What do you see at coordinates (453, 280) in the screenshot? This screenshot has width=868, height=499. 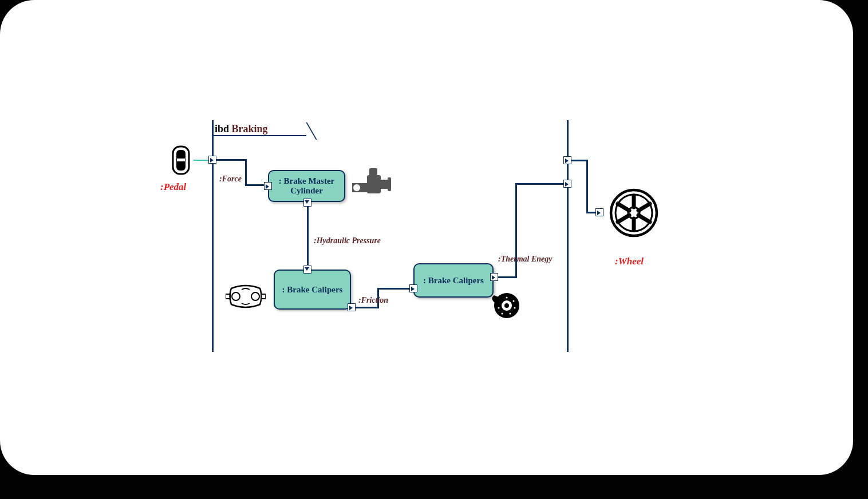 I see `block-calipers-2: : Brake Calipers` at bounding box center [453, 280].